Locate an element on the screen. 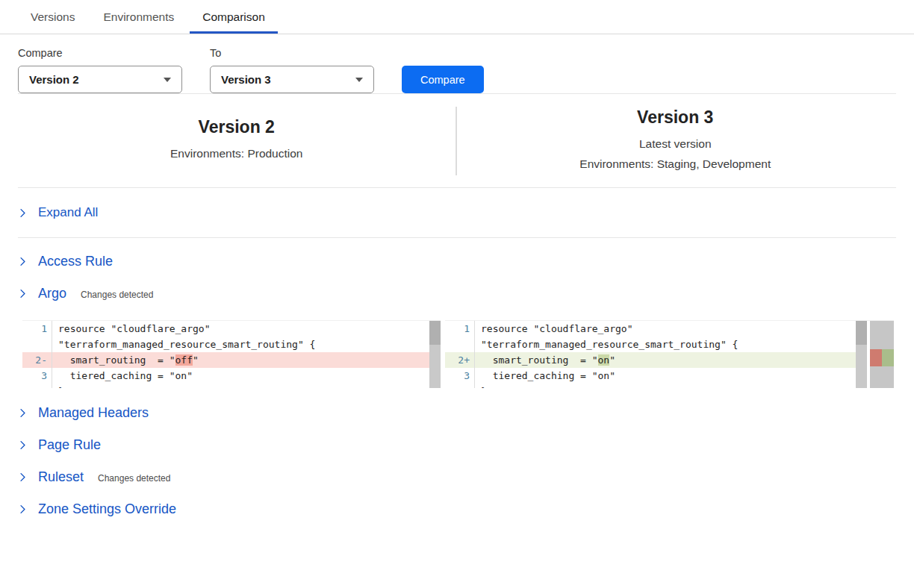  compare-from-value: Version 2 is located at coordinates (54, 79).